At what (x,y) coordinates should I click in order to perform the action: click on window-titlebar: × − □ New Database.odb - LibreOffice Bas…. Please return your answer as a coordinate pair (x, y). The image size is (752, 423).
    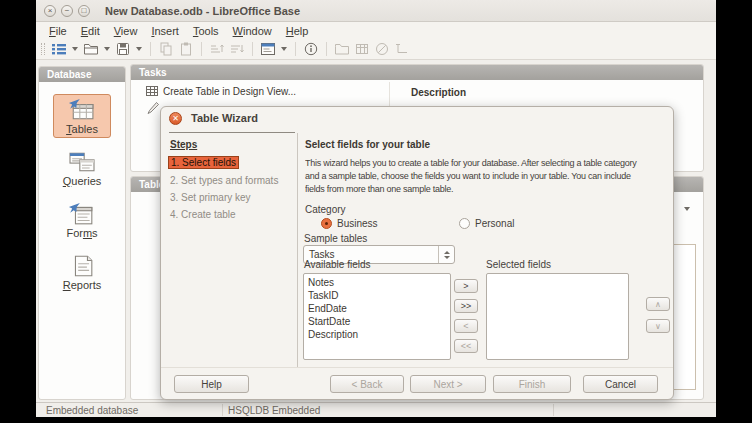
    Looking at the image, I should click on (376, 11).